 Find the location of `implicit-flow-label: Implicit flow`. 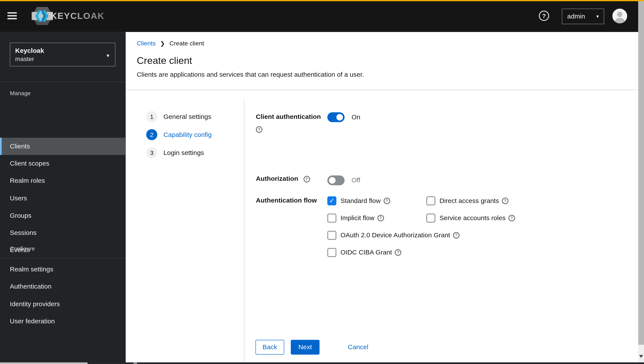

implicit-flow-label: Implicit flow is located at coordinates (357, 218).